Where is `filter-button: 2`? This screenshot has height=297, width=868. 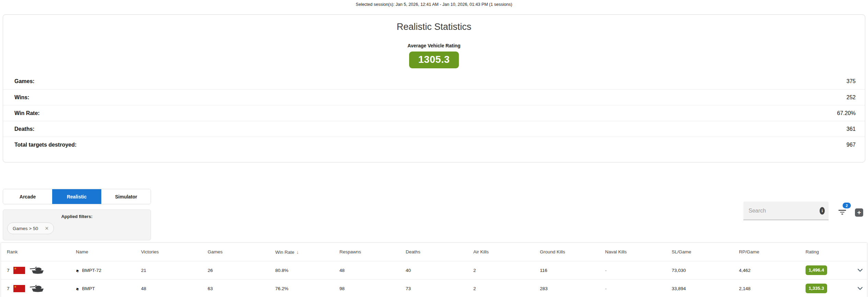
filter-button: 2 is located at coordinates (842, 212).